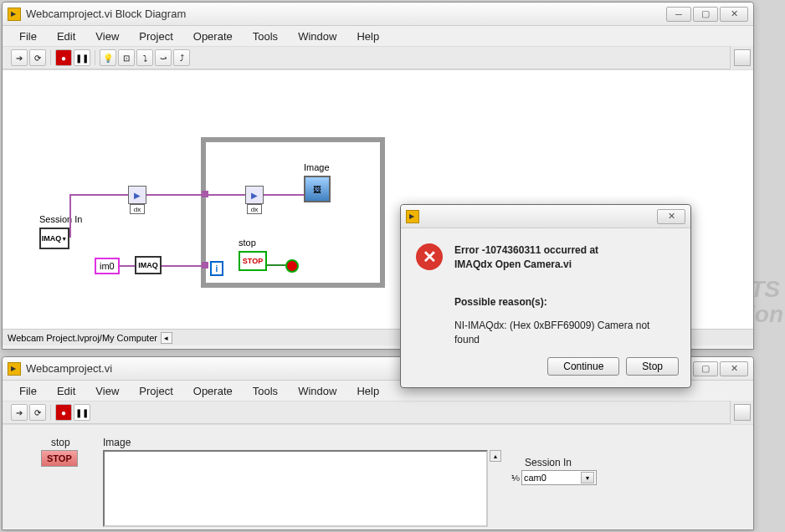 The height and width of the screenshot is (532, 785). I want to click on loop-iteration-terminal: i, so click(217, 269).